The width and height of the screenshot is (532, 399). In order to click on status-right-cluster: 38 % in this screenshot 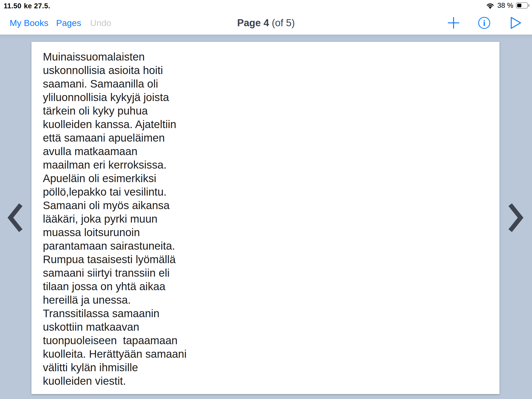, I will do `click(508, 5)`.